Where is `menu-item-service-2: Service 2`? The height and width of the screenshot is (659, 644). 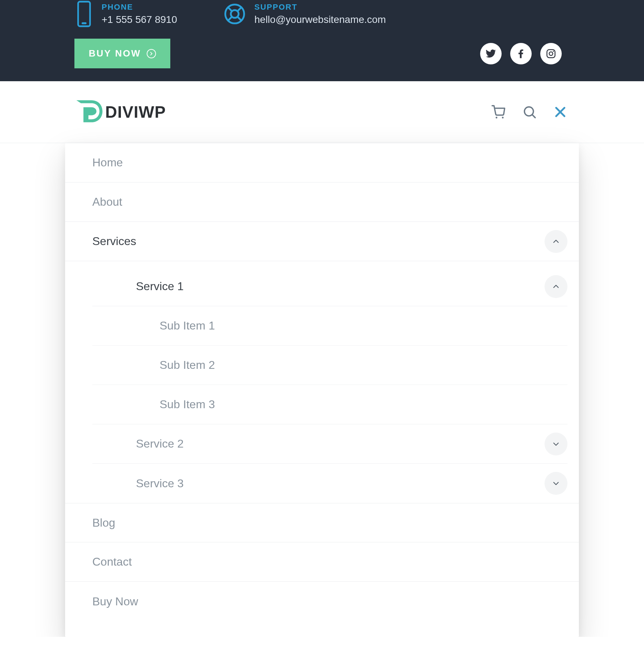
menu-item-service-2: Service 2 is located at coordinates (330, 444).